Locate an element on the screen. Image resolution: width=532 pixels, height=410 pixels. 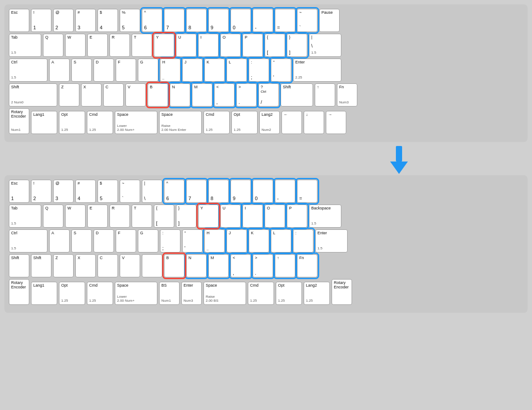
key-shift-left: Shift2 Num0 is located at coordinates (33, 95).